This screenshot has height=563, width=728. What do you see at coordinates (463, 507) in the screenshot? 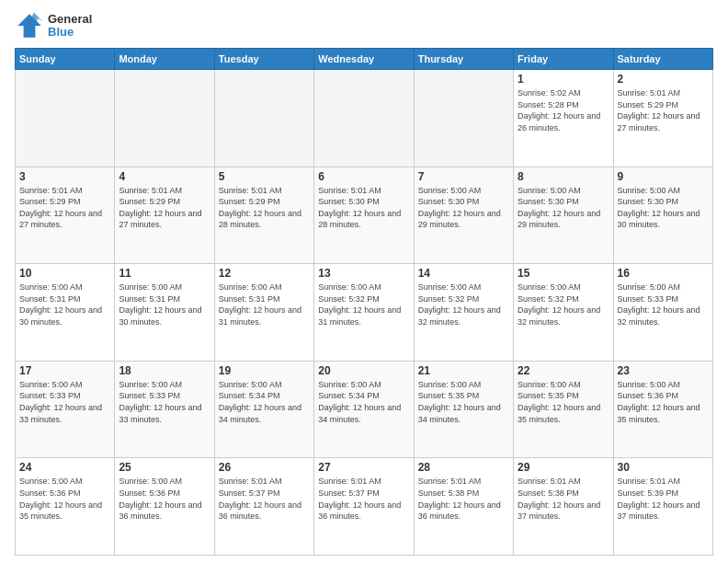
I see `calendar-cell: 28Sunrise: 5:01 AM Sunset: 5:38 PM Dayli…` at bounding box center [463, 507].